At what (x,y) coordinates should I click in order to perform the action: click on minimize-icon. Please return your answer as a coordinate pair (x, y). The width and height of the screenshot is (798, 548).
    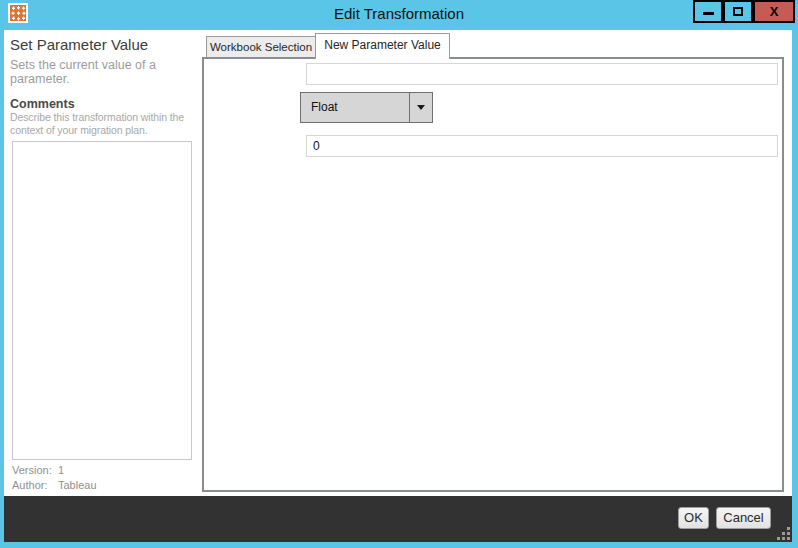
    Looking at the image, I should click on (708, 14).